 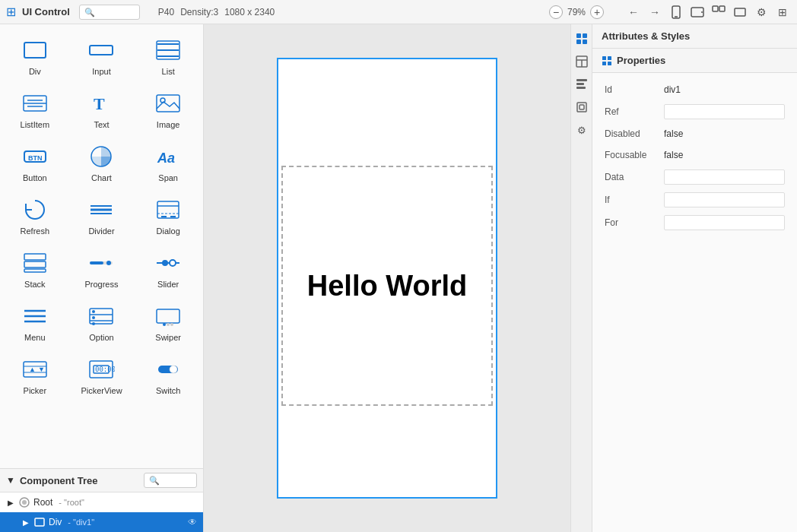 What do you see at coordinates (582, 130) in the screenshot?
I see `gear-tab-icon: ⚙` at bounding box center [582, 130].